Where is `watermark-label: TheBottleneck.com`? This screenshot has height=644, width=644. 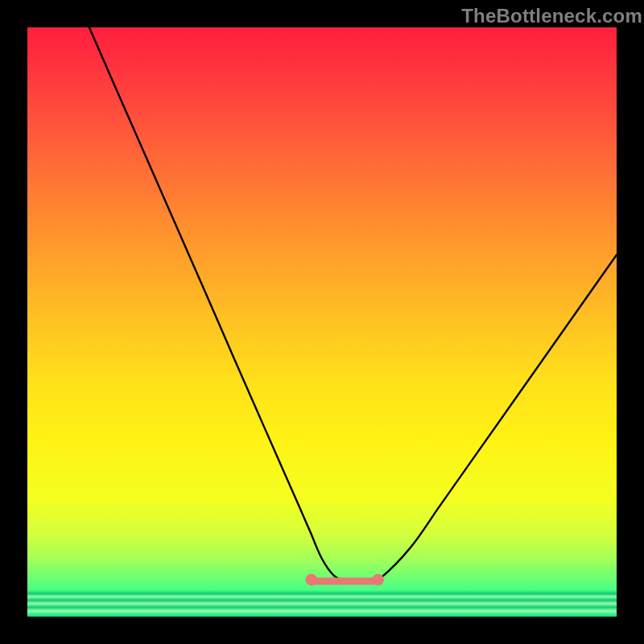 watermark-label: TheBottleneck.com is located at coordinates (552, 16).